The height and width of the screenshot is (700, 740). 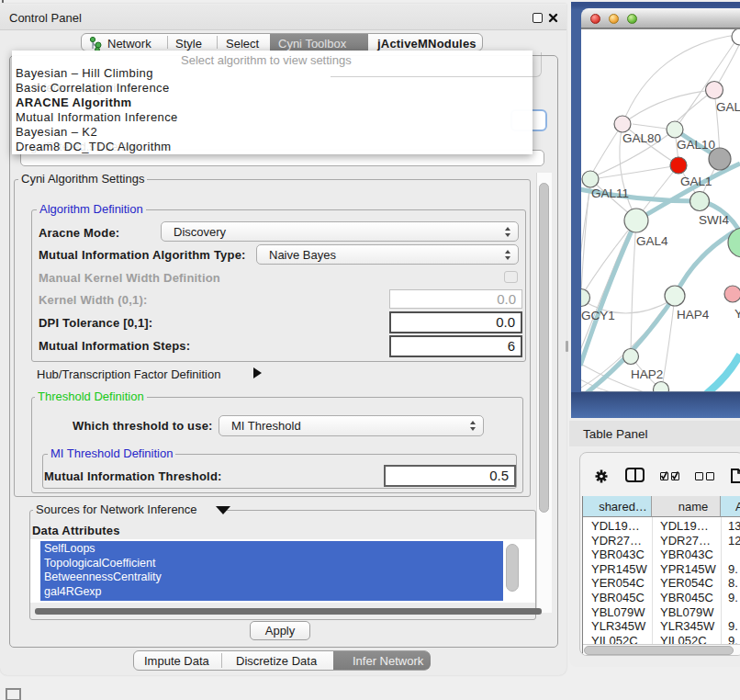 What do you see at coordinates (642, 138) in the screenshot?
I see `svg-text: GAL80` at bounding box center [642, 138].